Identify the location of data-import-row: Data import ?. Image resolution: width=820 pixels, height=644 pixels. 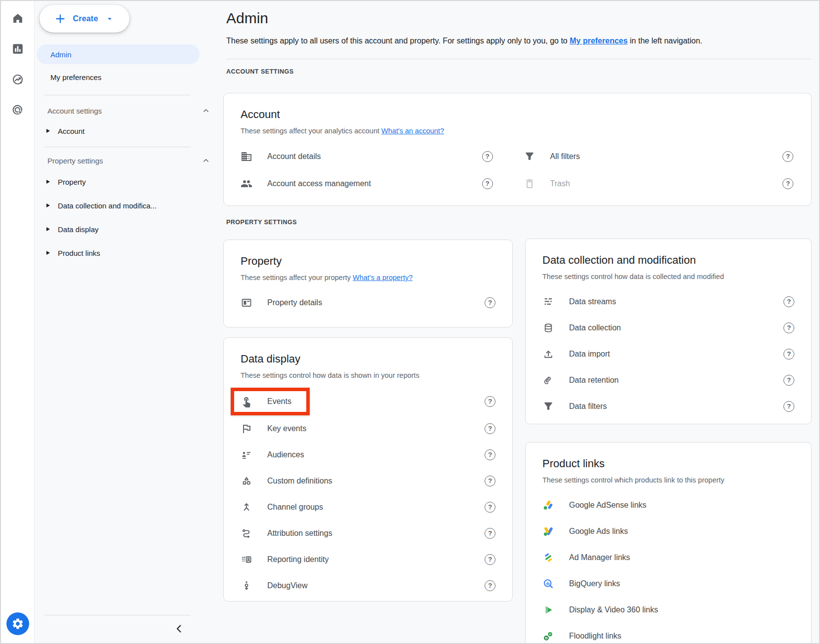
(668, 354).